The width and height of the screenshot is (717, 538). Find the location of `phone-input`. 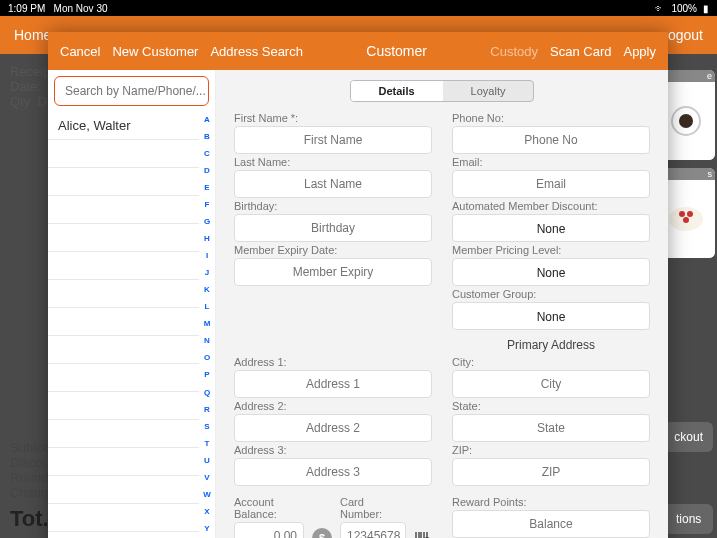

phone-input is located at coordinates (551, 140).